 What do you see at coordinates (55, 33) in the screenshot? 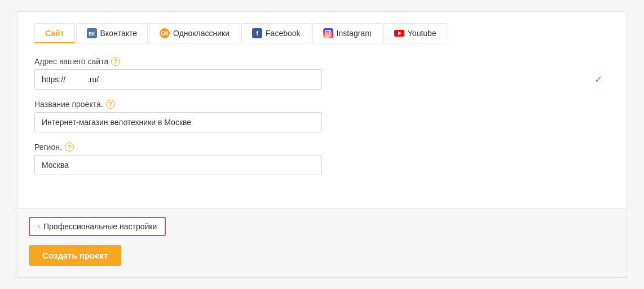
I see `tab-site-label: Сайт` at bounding box center [55, 33].